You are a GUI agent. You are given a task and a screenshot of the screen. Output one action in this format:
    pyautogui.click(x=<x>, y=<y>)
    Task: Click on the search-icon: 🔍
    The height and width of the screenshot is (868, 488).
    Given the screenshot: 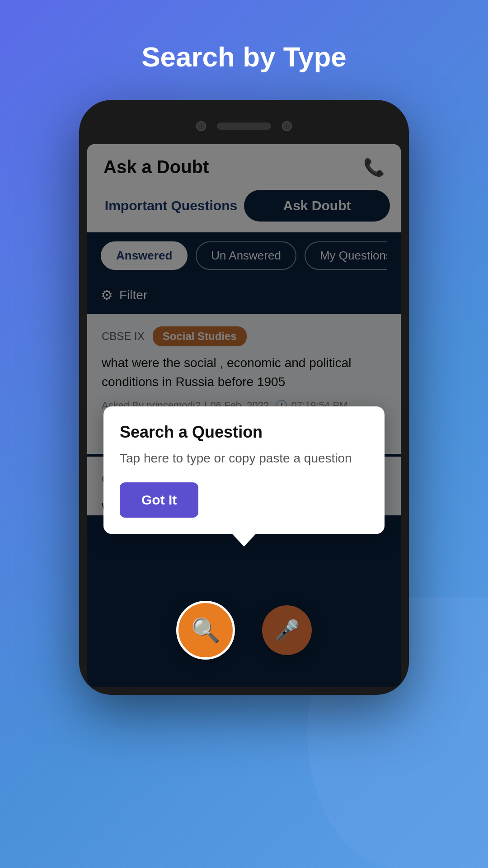 What is the action you would take?
    pyautogui.click(x=206, y=630)
    